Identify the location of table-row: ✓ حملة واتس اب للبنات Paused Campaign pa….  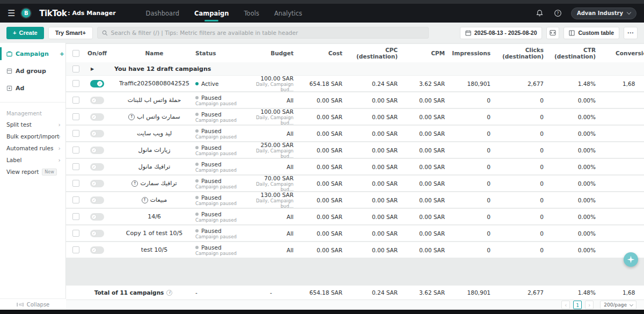
(355, 101).